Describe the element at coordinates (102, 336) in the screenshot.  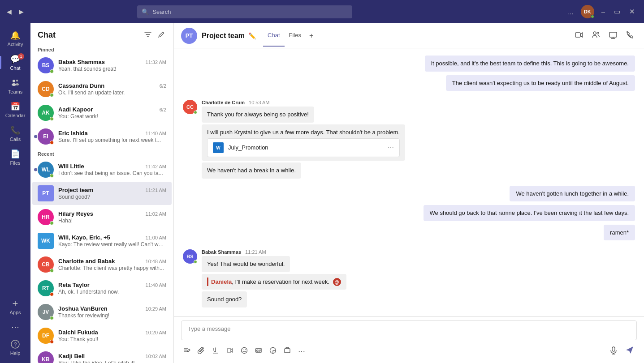
I see `chat-item-daichi: DF Daichi Fukuda 10:20 AM You: Thank you…` at that location.